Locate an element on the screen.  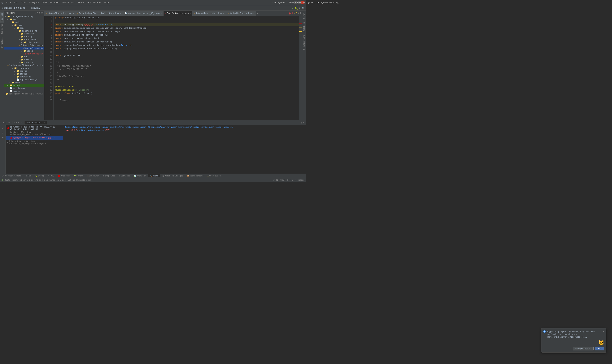
tree-item-utils: ▶ 📁 utils is located at coordinates (24, 51).